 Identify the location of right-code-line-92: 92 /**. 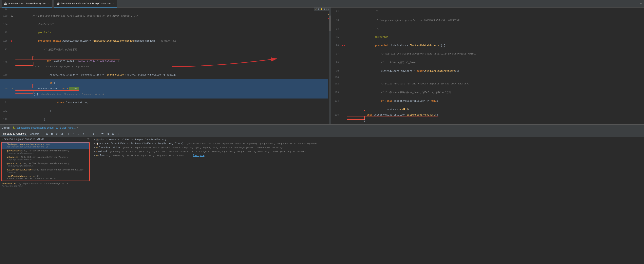
(488, 12).